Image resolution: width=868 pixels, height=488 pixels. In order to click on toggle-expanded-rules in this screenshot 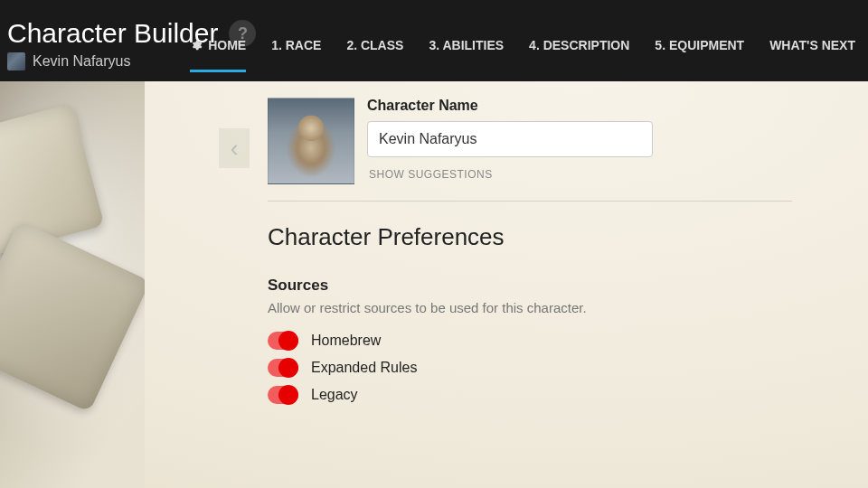, I will do `click(283, 368)`.